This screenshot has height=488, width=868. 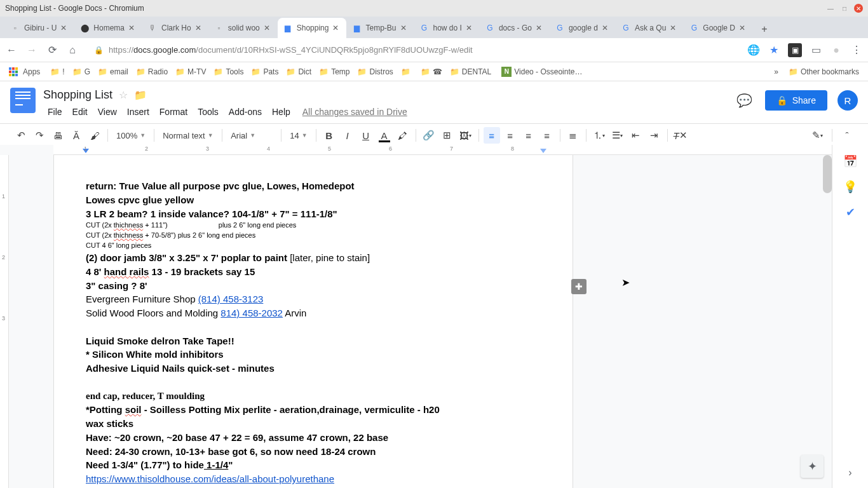 I want to click on bookmark-item: N Video - Osseointe…, so click(x=541, y=72).